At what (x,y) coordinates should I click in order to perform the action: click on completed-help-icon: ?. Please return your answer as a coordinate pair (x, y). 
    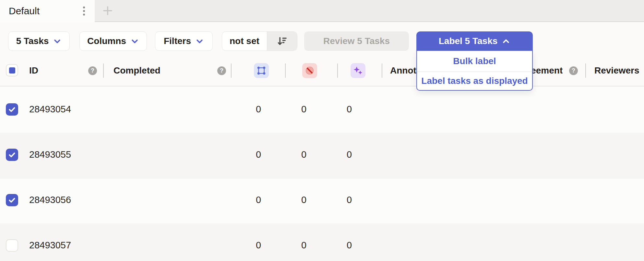
    Looking at the image, I should click on (222, 71).